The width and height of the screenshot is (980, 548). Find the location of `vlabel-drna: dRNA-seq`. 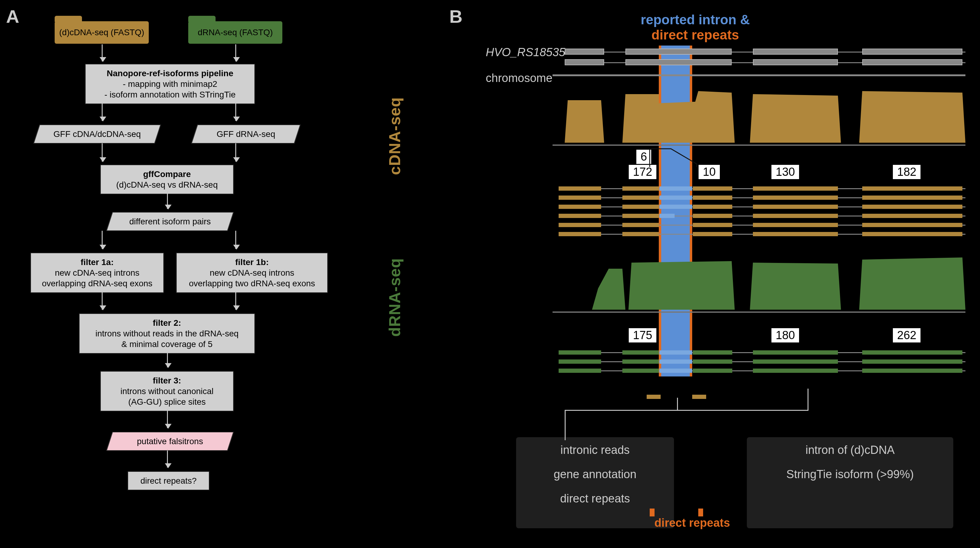

vlabel-drna: dRNA-seq is located at coordinates (395, 298).